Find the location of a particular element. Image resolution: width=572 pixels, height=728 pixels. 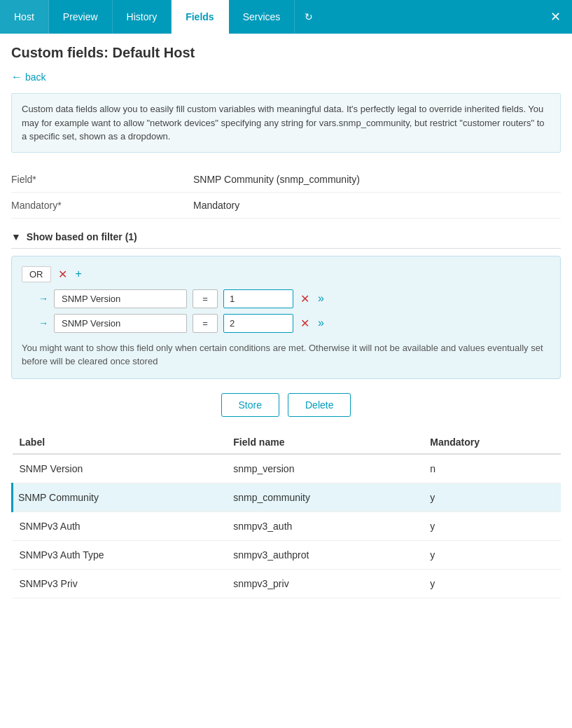

nav-fields: Fields is located at coordinates (200, 17).